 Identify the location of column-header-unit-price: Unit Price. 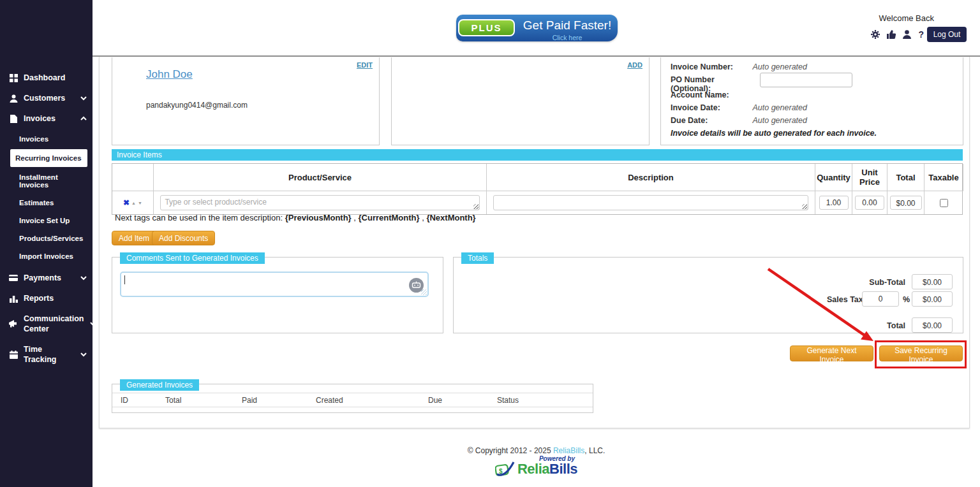
(870, 177).